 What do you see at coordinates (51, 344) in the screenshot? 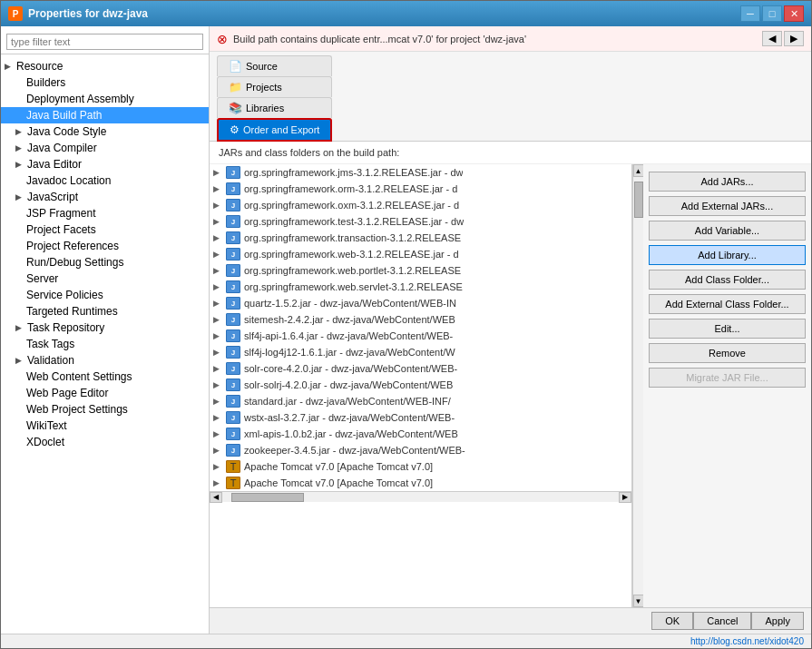
I see `sidebar-item-label: Task Tags` at bounding box center [51, 344].